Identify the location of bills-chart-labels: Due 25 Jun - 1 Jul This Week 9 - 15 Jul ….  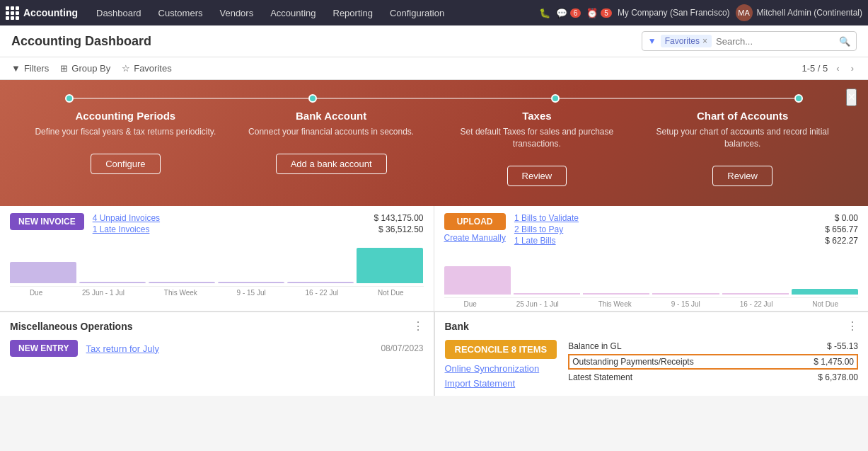
(652, 303).